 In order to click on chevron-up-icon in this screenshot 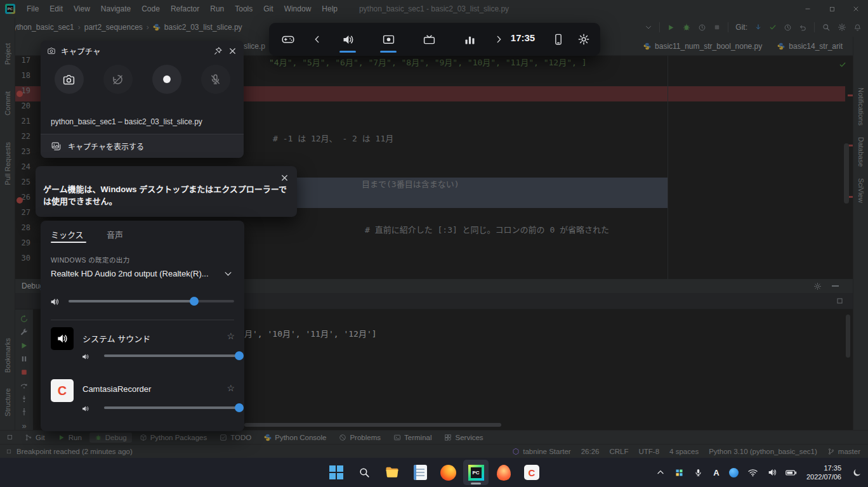, I will do `click(661, 472)`.